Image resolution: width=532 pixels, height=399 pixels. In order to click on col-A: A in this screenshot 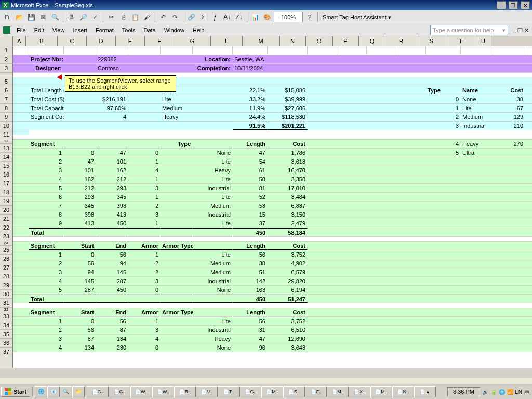, I will do `click(20, 41)`.